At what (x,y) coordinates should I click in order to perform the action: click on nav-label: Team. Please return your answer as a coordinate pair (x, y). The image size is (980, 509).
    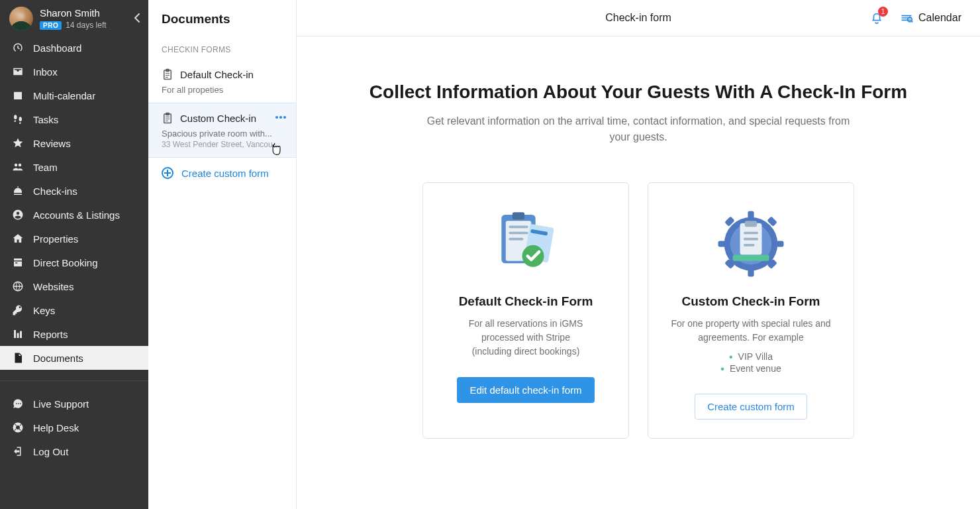
    Looking at the image, I should click on (45, 167).